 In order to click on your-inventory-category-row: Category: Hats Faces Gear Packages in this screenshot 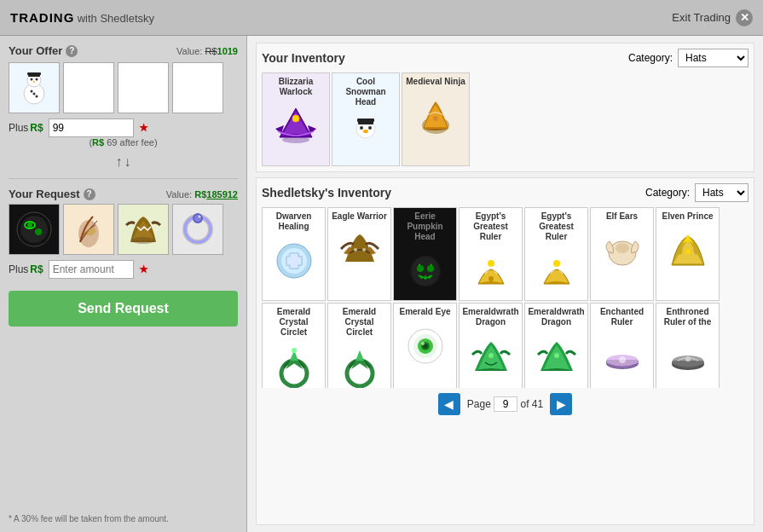, I will do `click(689, 58)`.